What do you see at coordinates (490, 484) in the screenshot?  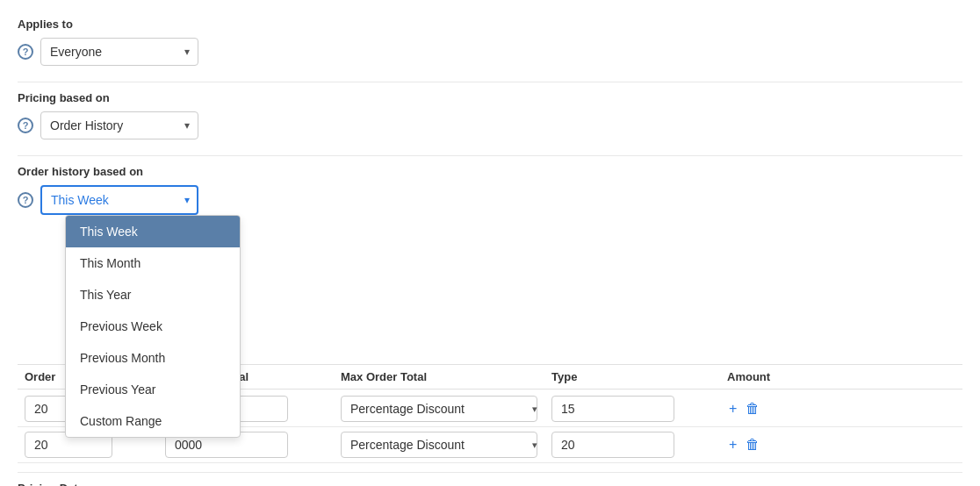 I see `pricing-dates-section: Pricing Dates ?` at bounding box center [490, 484].